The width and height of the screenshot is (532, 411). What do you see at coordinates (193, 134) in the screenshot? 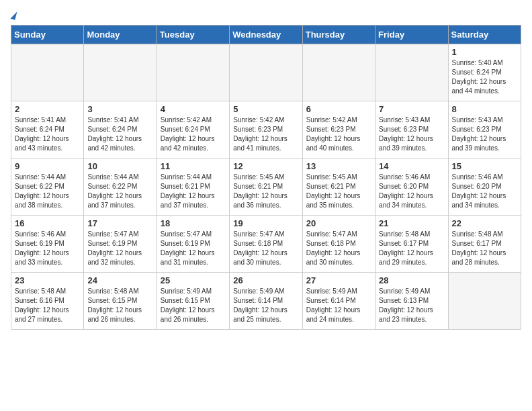
I see `day-info: Sunrise: 5:42 AM Sunset: 6:24 PM Dayligh…` at bounding box center [193, 134].